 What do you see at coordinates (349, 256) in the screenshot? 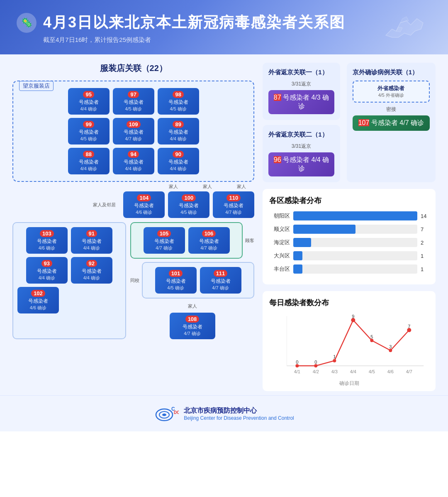
I see `bar-row-daxing: 大兴区 1` at bounding box center [349, 256].